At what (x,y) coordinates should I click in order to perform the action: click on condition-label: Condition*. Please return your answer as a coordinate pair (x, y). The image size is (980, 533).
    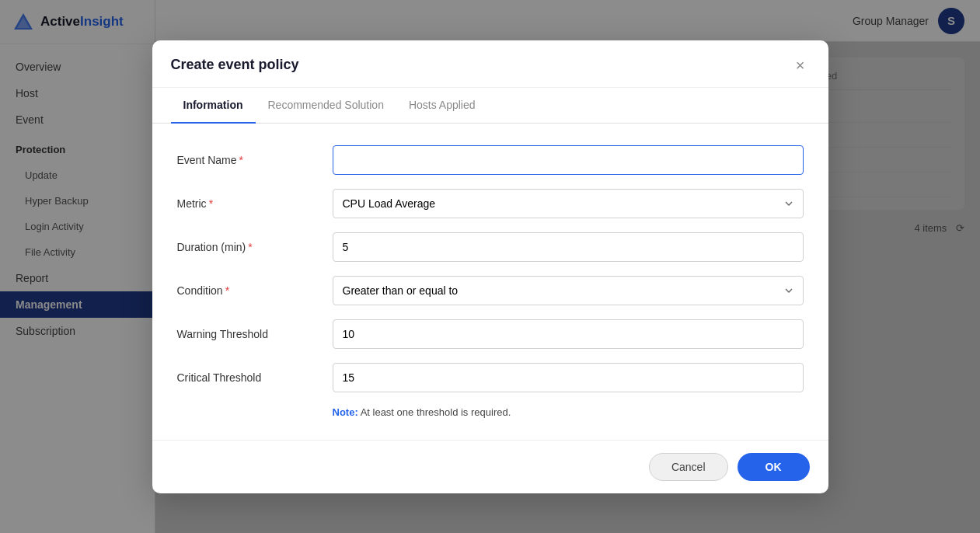
    Looking at the image, I should click on (255, 291).